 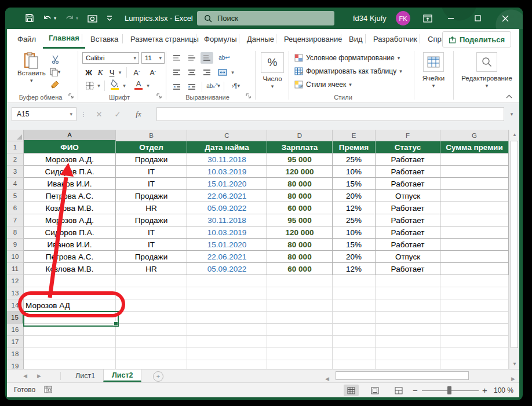 What do you see at coordinates (92, 18) in the screenshot?
I see `camera-button` at bounding box center [92, 18].